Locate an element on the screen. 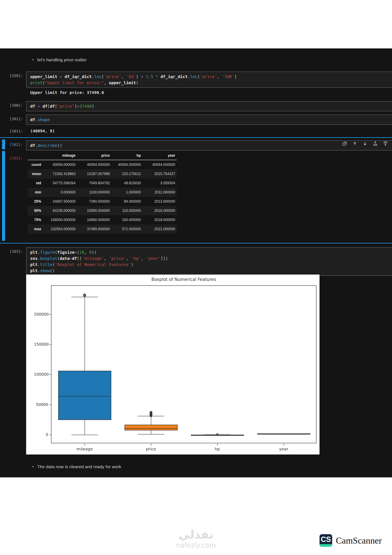 This screenshot has width=392, height=555. row-label: count is located at coordinates (35, 165).